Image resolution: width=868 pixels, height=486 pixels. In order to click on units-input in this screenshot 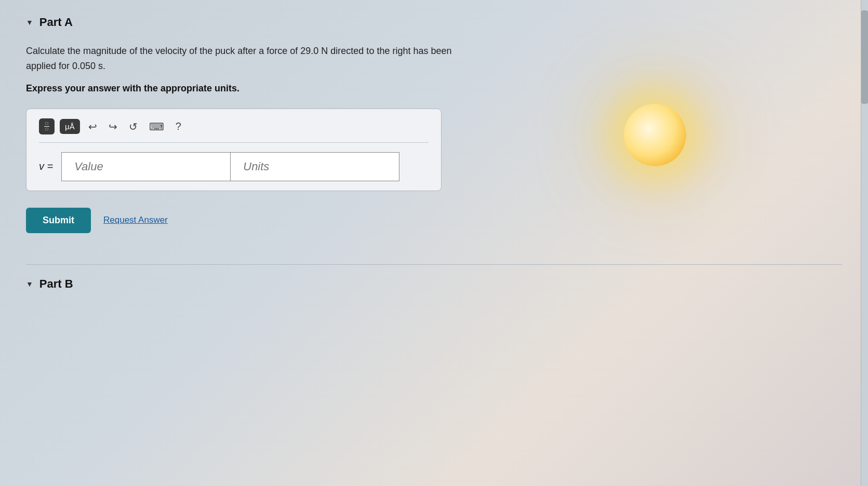, I will do `click(315, 167)`.